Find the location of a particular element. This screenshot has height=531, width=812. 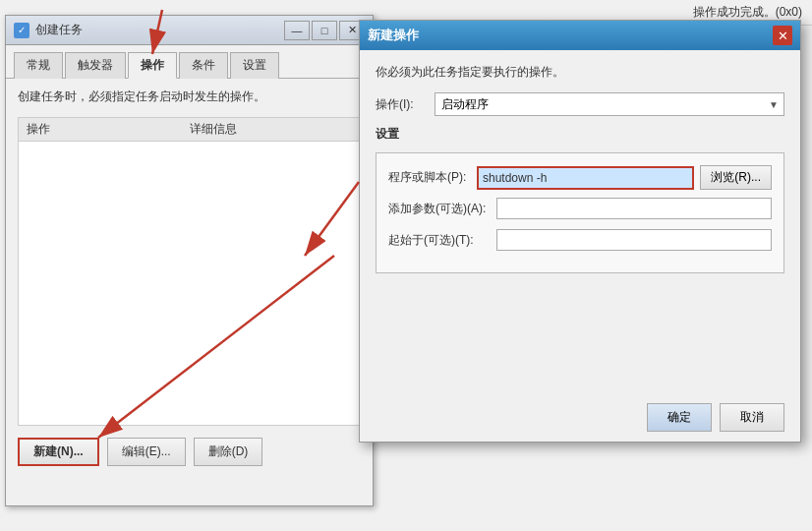

action-row: 操作(I): 启动程序 ▼ is located at coordinates (580, 104).